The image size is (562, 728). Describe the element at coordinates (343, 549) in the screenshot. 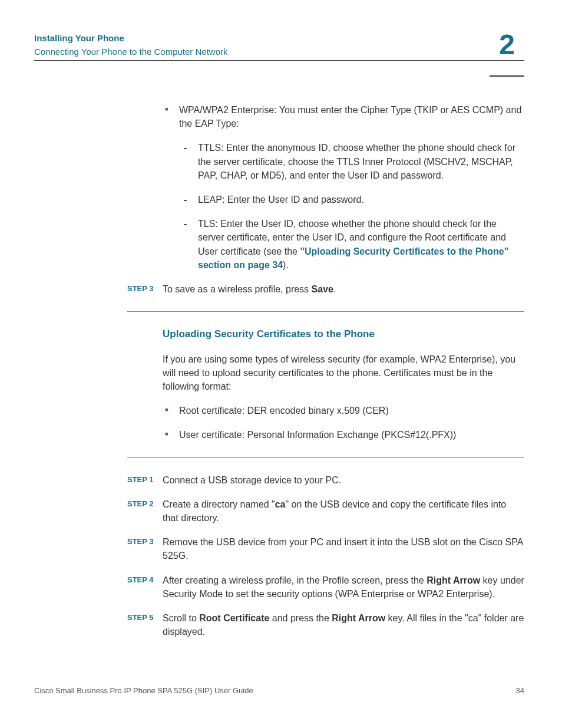

I see `step-body: Remove the USB device from your PC and i…` at that location.